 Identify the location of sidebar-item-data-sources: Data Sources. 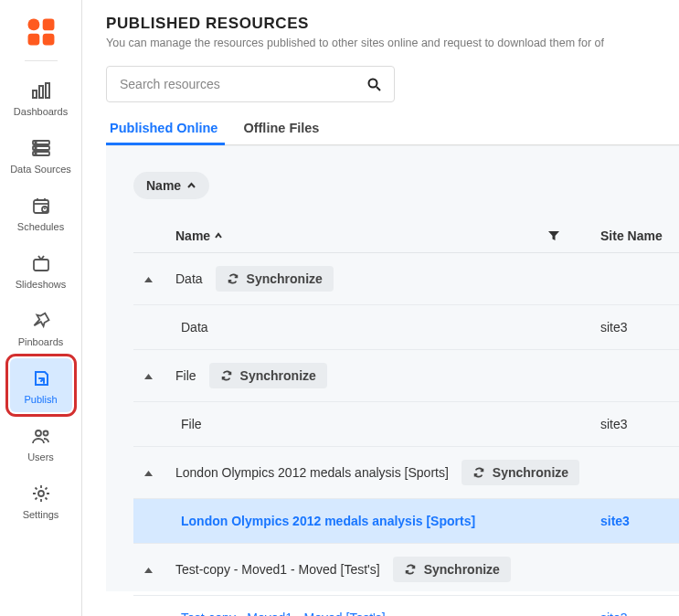
(41, 155).